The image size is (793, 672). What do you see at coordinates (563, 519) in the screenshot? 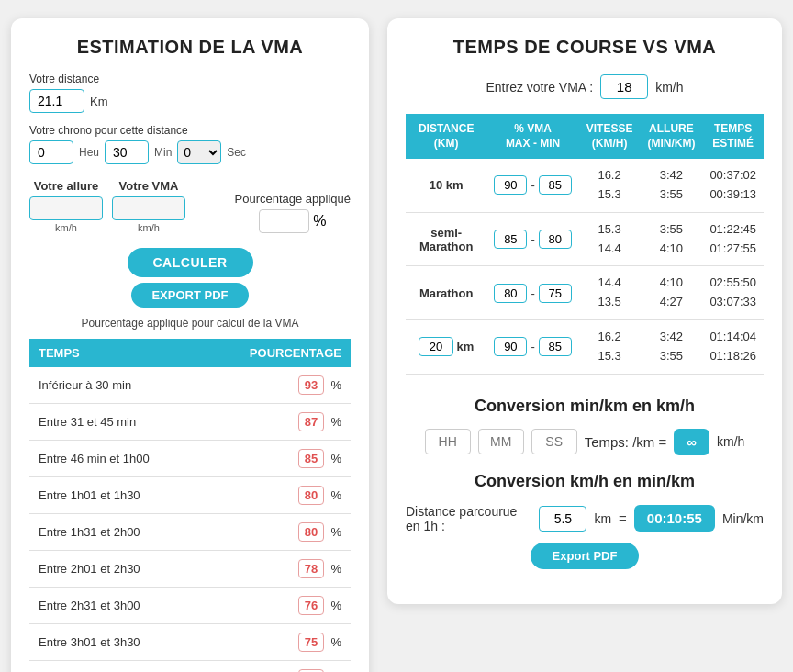
I see `conv2-dist-input` at bounding box center [563, 519].